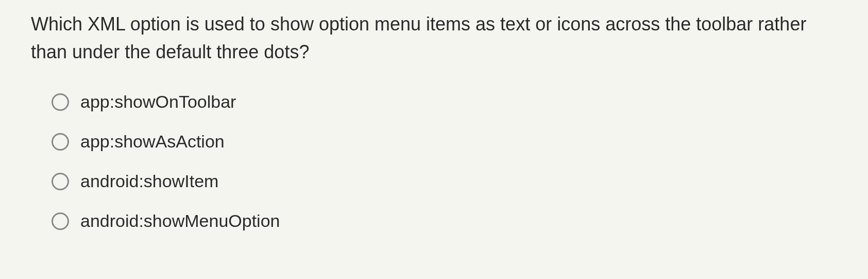 This screenshot has width=868, height=279. What do you see at coordinates (180, 221) in the screenshot?
I see `option-label: android:showMenuOption` at bounding box center [180, 221].